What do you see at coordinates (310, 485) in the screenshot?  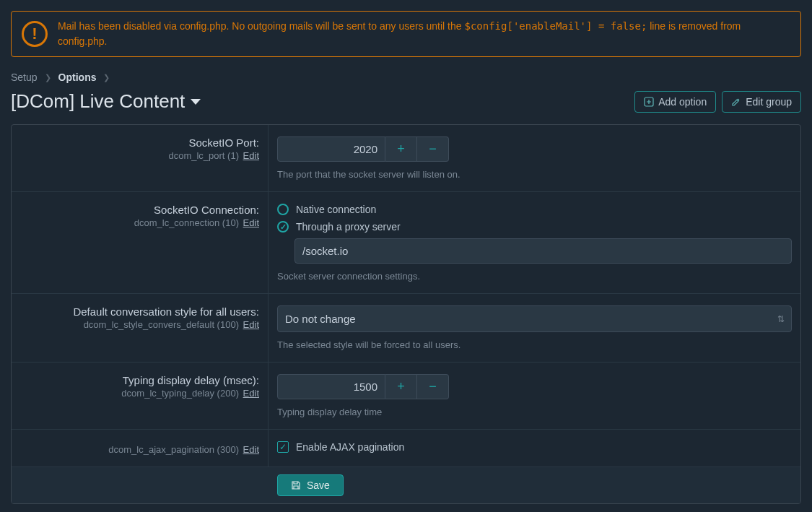 I see `save-button: Save` at bounding box center [310, 485].